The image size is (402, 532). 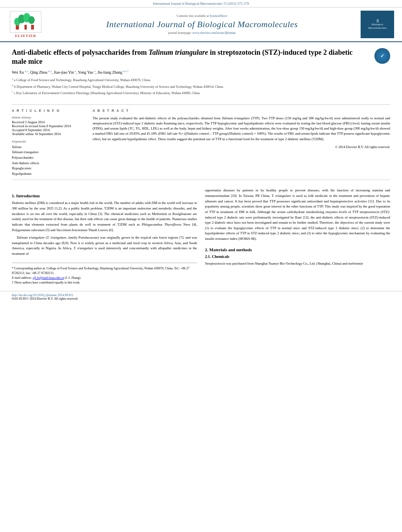 I want to click on body-left: 1. Introduction Diabetes mellitus (DM) i…, so click(x=104, y=236).